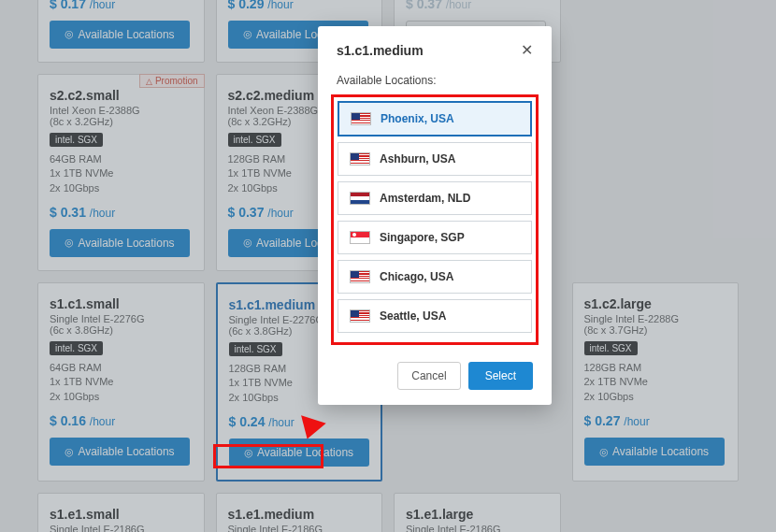 This screenshot has height=532, width=776. I want to click on annotation-box, so click(268, 456).